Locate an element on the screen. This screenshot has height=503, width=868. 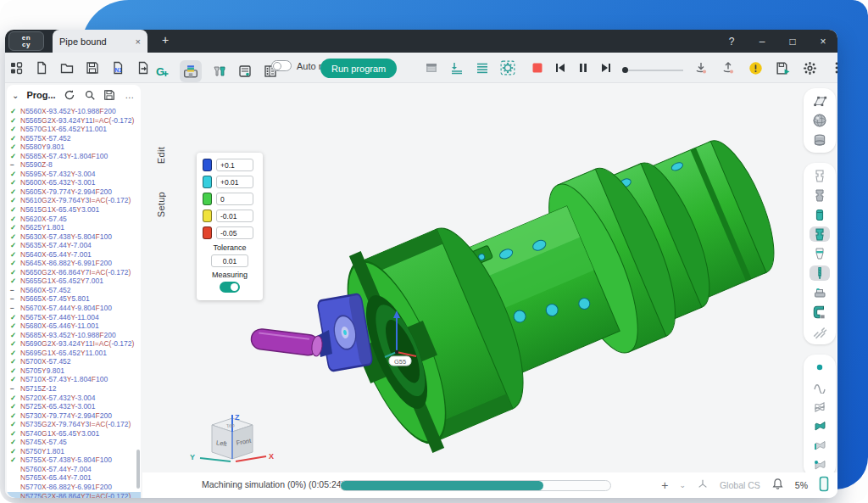
tolerance-scale-value: -0.05 is located at coordinates (235, 232).